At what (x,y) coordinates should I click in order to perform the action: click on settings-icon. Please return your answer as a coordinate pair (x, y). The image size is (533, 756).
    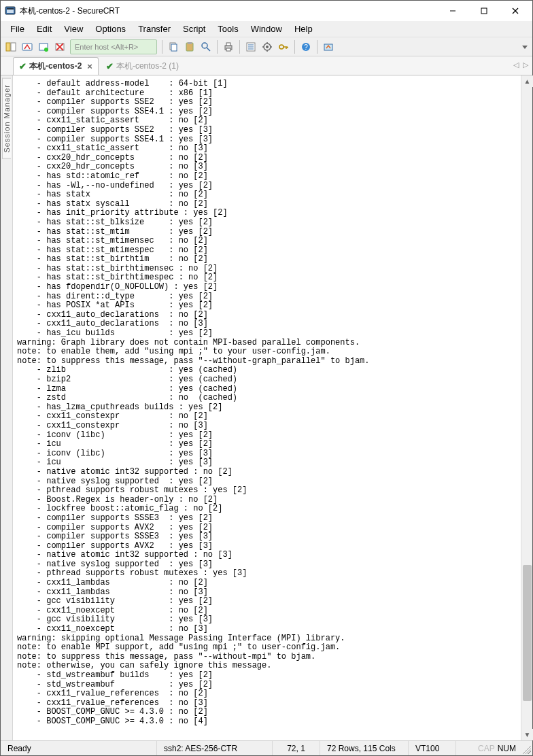
    Looking at the image, I should click on (267, 47).